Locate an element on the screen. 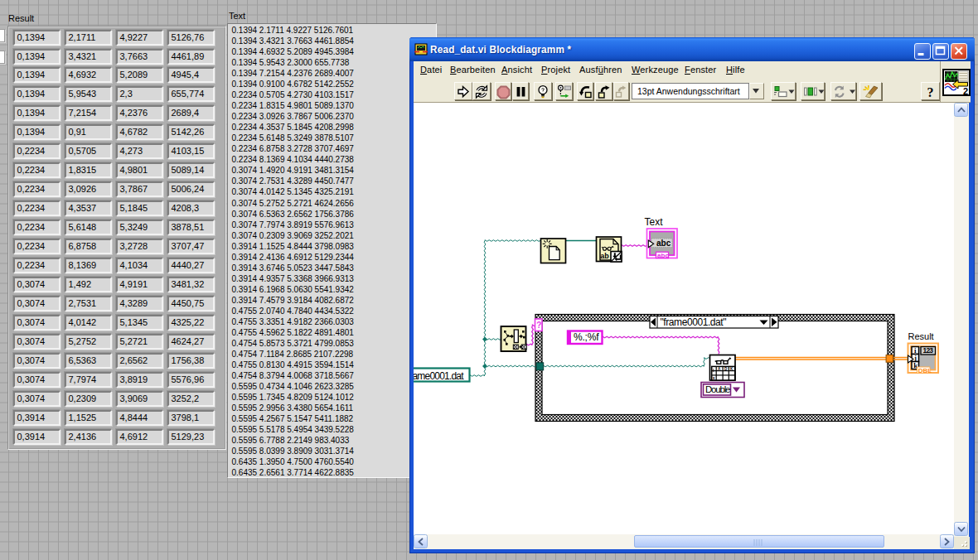  svg-text: DBL is located at coordinates (925, 371).